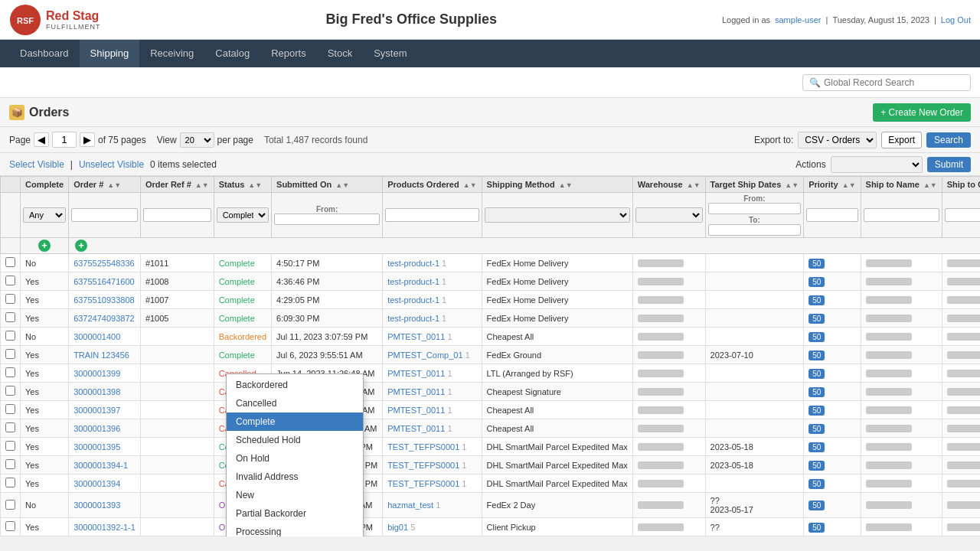 The height and width of the screenshot is (551, 980). What do you see at coordinates (557, 215) in the screenshot?
I see `shipping-filter-select` at bounding box center [557, 215].